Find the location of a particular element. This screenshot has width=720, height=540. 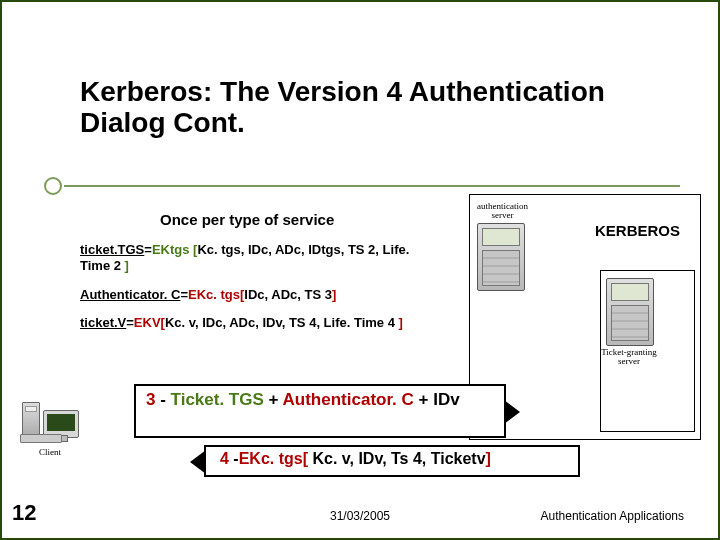

ticket-v-def: ticket.V=EKV[Kc. v, IDc, ADc, IDv, TS 4,… is located at coordinates (245, 323).